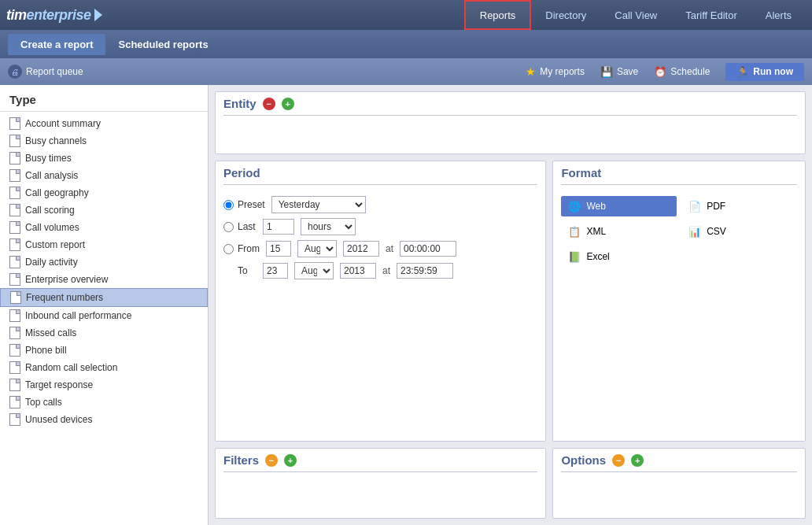 This screenshot has width=812, height=525. What do you see at coordinates (660, 72) in the screenshot?
I see `schedule-icon: ⏰` at bounding box center [660, 72].